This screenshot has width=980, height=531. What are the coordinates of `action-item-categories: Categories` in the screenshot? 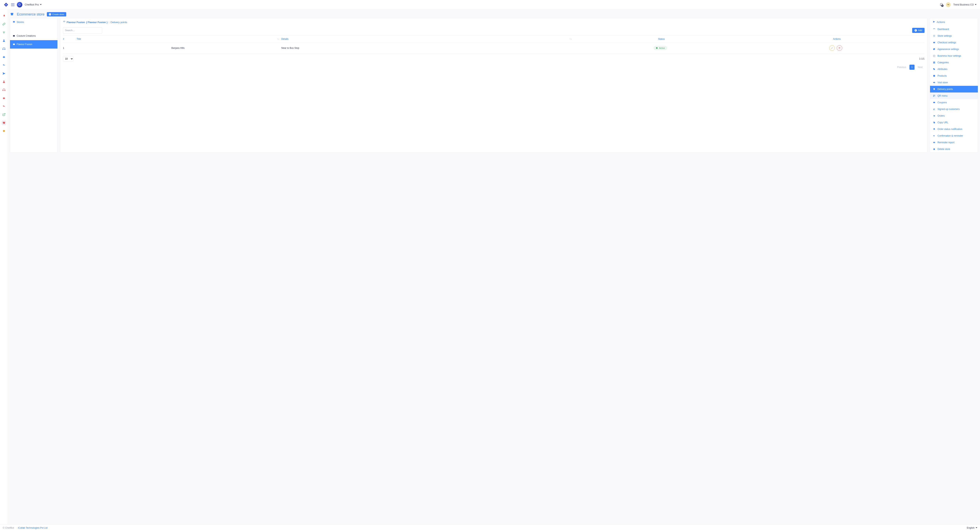 It's located at (954, 62).